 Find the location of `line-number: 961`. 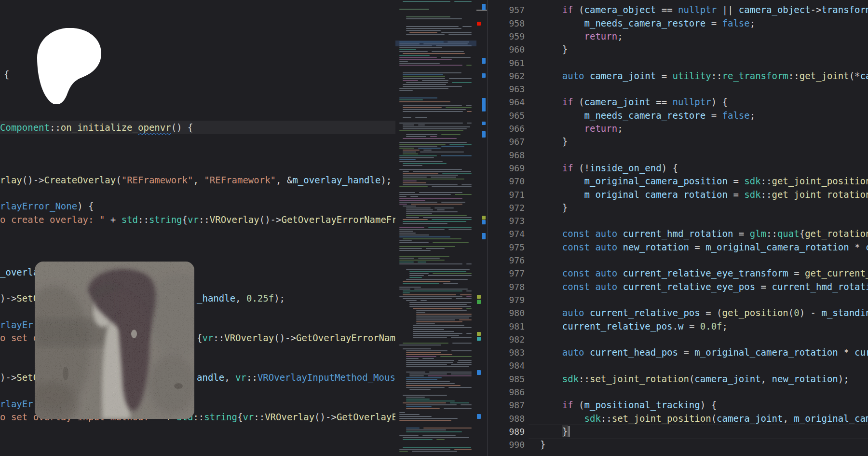

line-number: 961 is located at coordinates (506, 63).